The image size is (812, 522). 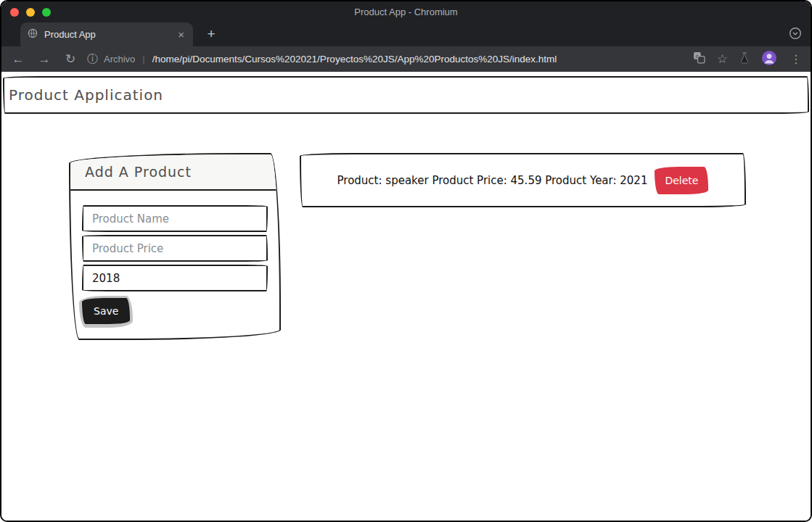 What do you see at coordinates (406, 59) in the screenshot?
I see `toolbar: ← → ↻ ⓘ Archivo | /home/pi/Documents/Cur…` at bounding box center [406, 59].